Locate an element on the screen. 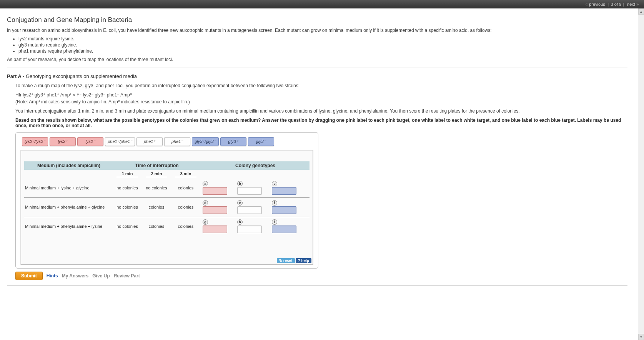  target-e is located at coordinates (250, 210).